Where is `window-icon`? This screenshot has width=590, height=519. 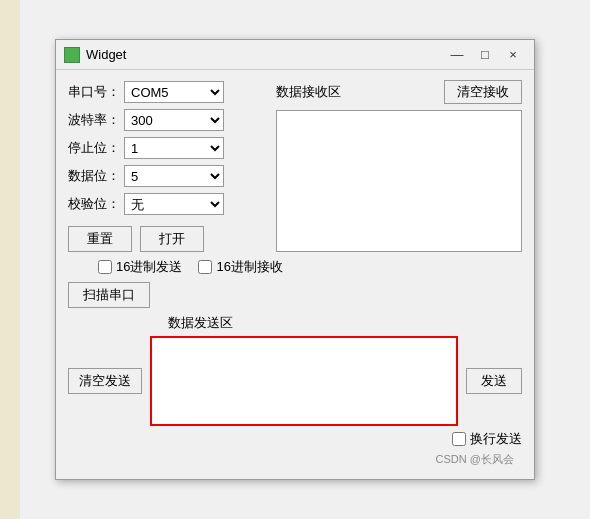
window-icon is located at coordinates (72, 55).